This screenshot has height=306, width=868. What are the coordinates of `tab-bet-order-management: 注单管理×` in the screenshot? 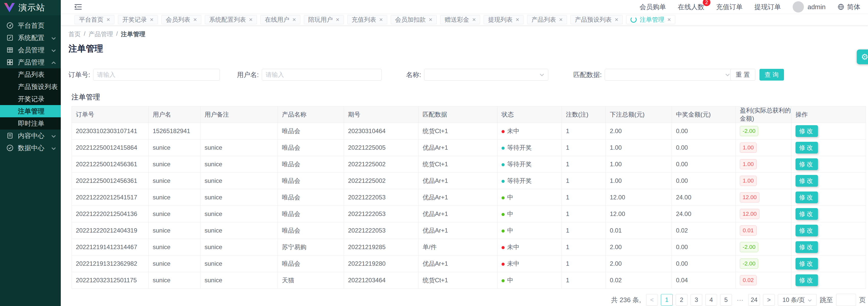 It's located at (651, 20).